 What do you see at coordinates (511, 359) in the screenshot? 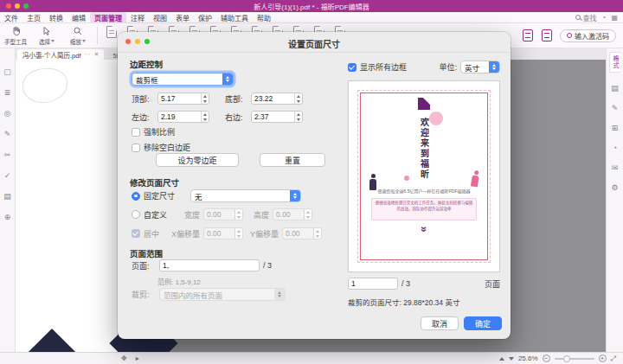
I see `next-page-icon` at bounding box center [511, 359].